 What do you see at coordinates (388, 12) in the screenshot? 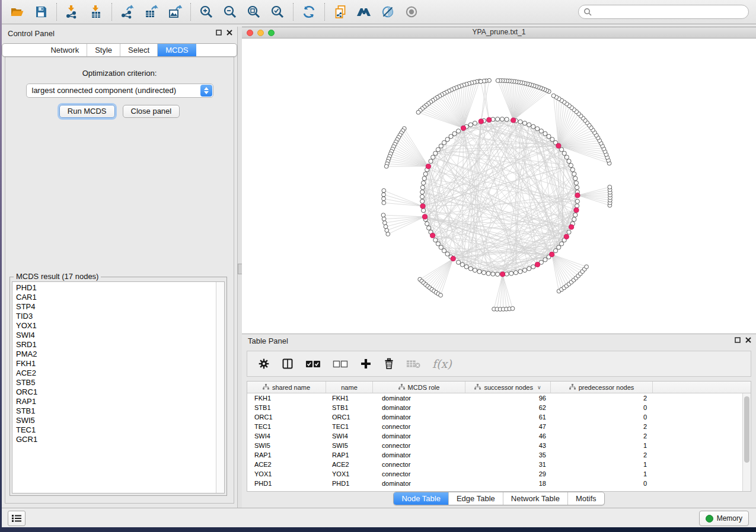
I see `hide-selected-icon` at bounding box center [388, 12].